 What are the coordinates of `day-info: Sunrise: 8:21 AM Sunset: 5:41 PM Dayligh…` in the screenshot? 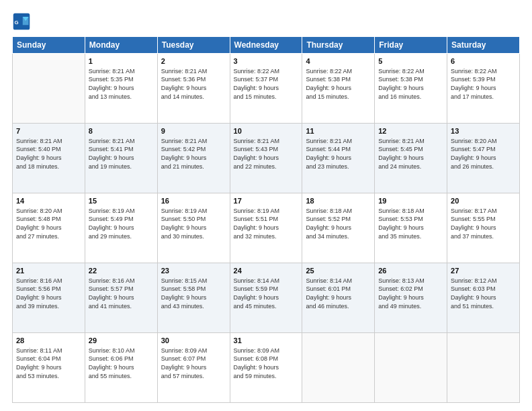 It's located at (121, 154).